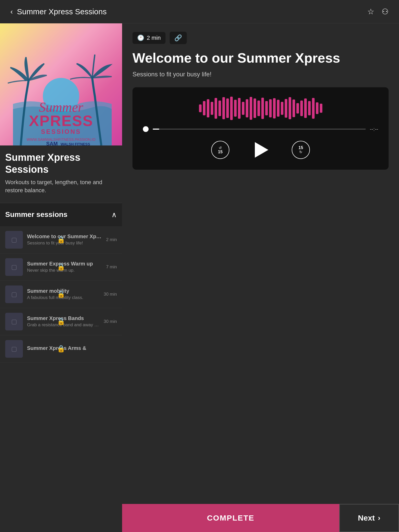 The height and width of the screenshot is (532, 399). I want to click on rewind-button: ↺ 15, so click(220, 150).